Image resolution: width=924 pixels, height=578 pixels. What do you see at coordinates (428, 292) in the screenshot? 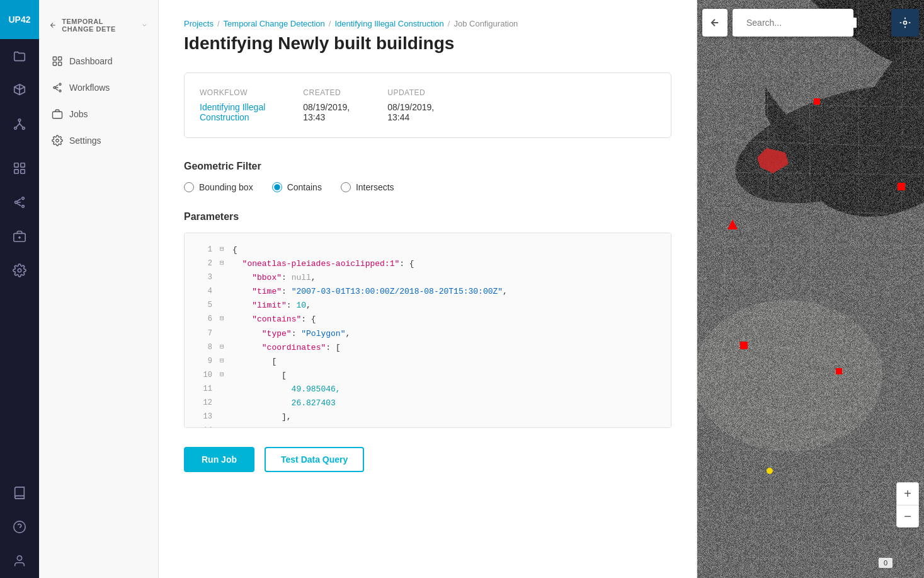
I see `code-line-4: 4 · "time": "2007-03-01T13:00:00Z/2018-0…` at bounding box center [428, 292].